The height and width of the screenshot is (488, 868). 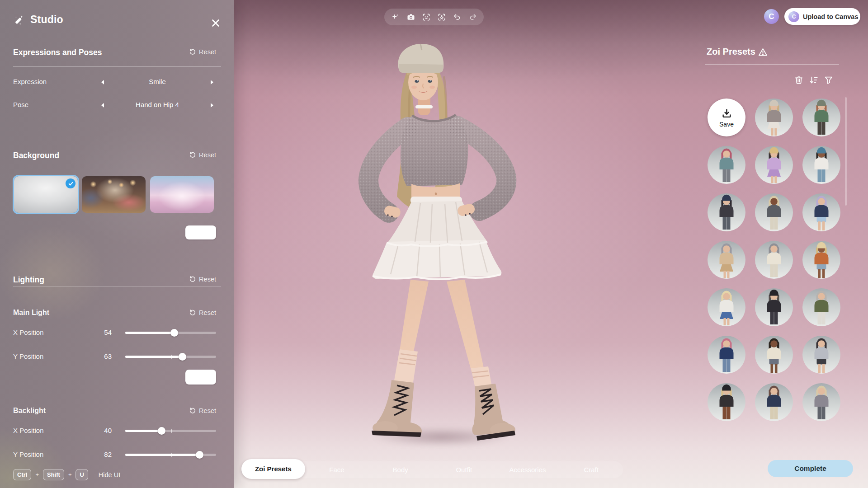 What do you see at coordinates (46, 194) in the screenshot?
I see `background-option-studio` at bounding box center [46, 194].